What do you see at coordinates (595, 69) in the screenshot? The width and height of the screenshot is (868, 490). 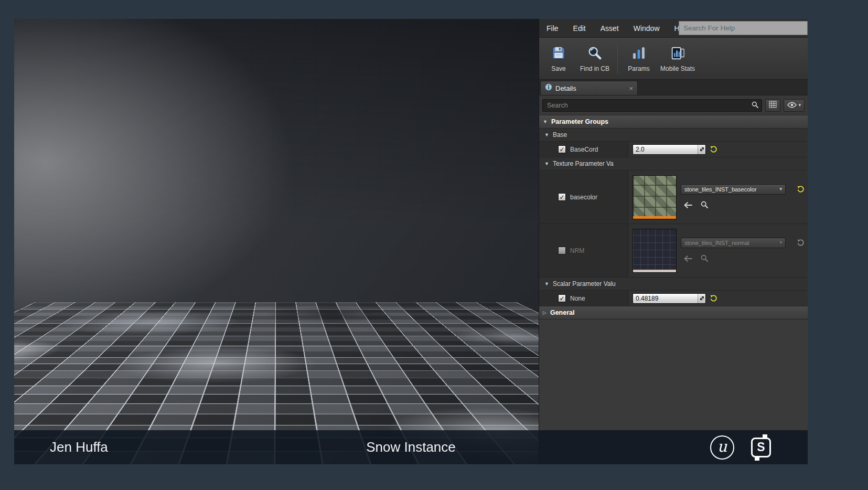 I see `find-in-cb-label: Find in CB` at bounding box center [595, 69].